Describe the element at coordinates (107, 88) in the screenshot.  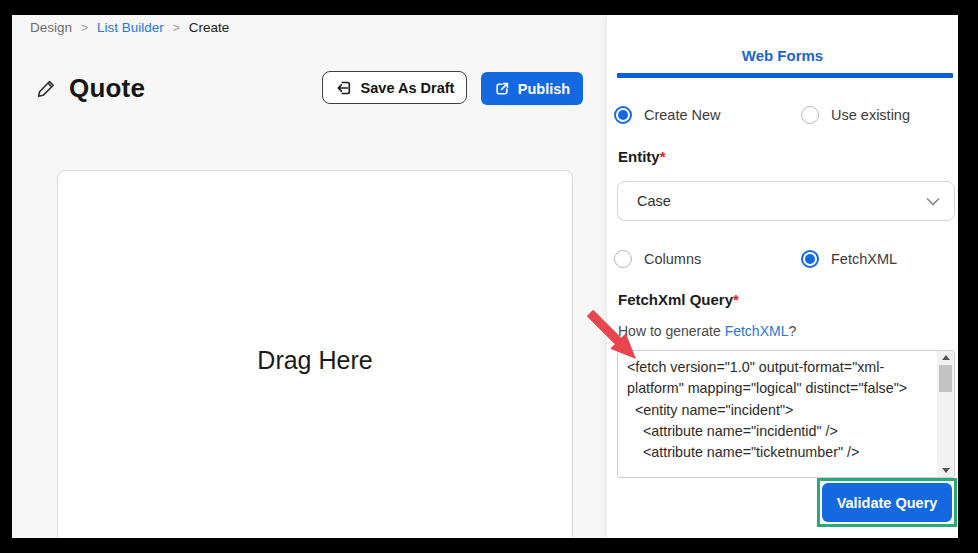
I see `page-title: Quote` at that location.